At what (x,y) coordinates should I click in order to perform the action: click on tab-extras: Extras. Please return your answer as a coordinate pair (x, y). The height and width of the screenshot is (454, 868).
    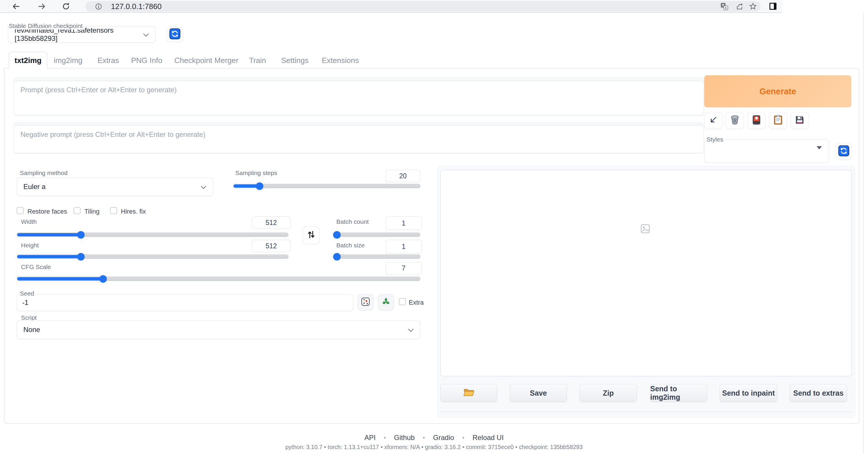
    Looking at the image, I should click on (108, 61).